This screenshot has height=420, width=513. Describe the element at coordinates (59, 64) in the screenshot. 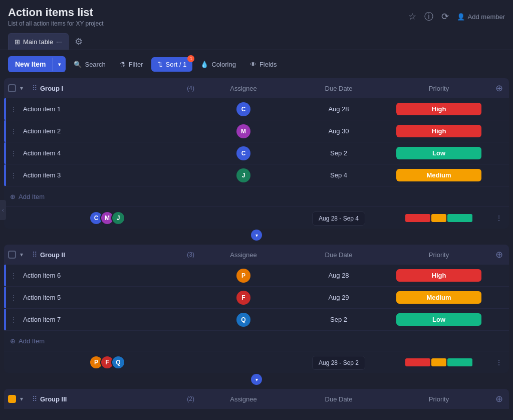

I see `new-item-dropdown-arrow: ▾` at that location.